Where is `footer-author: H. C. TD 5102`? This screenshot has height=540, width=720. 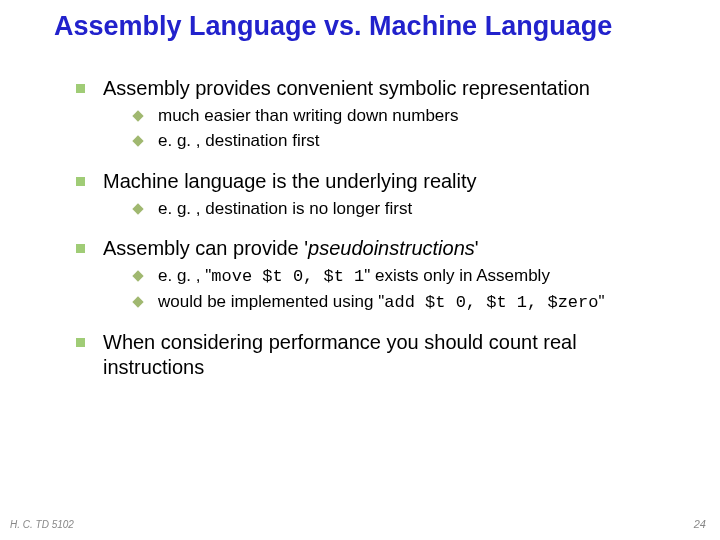
footer-author: H. C. TD 5102 is located at coordinates (42, 524).